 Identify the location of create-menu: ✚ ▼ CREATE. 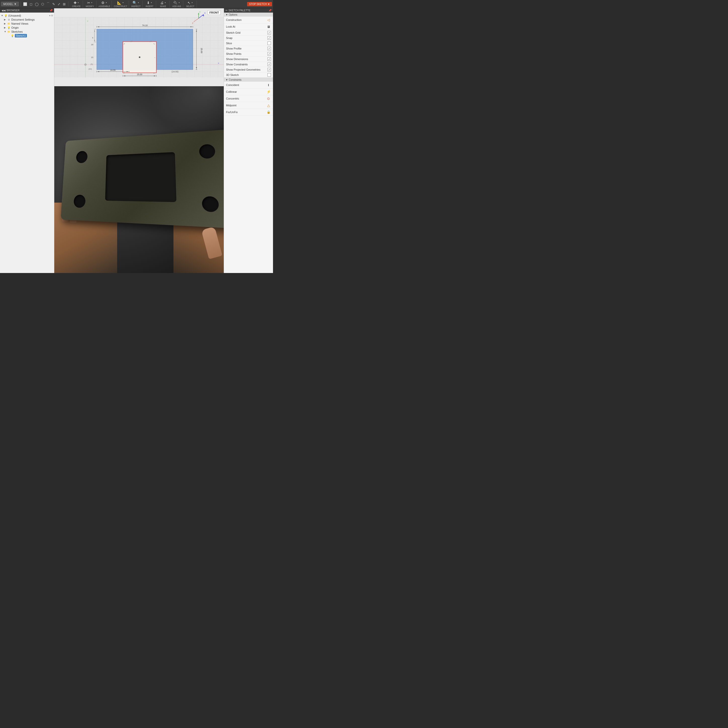
(76, 4).